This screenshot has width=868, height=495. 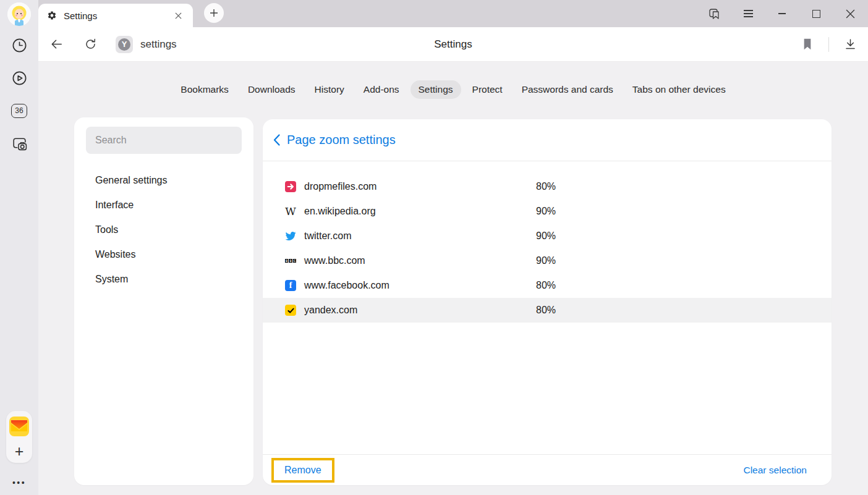 What do you see at coordinates (164, 255) in the screenshot?
I see `sidebar-item-websites: Websites` at bounding box center [164, 255].